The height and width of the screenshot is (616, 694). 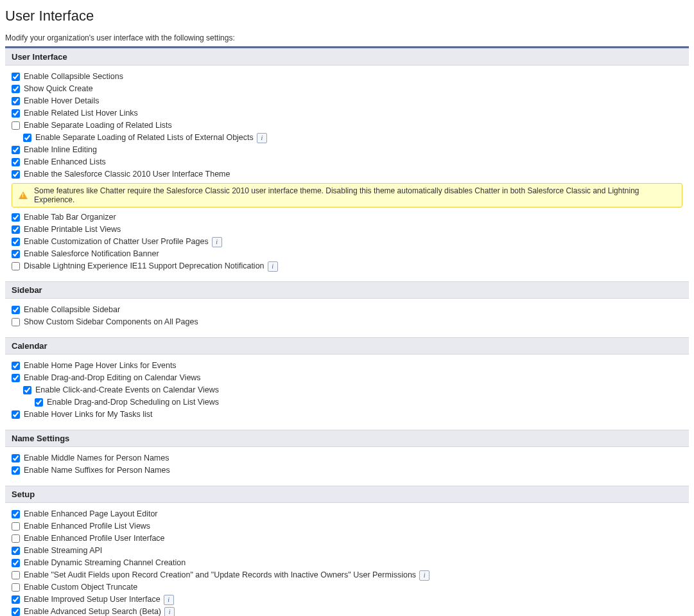 I want to click on setting-label: Enable Separate Loading of Related Lists…, so click(x=144, y=137).